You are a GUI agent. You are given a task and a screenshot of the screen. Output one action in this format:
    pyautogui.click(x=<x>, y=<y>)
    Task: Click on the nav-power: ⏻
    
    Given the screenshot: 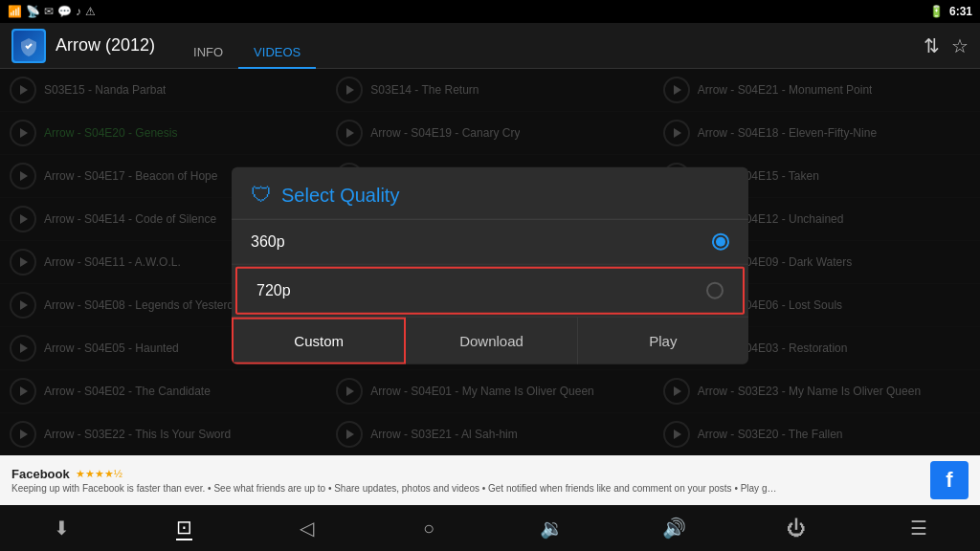 What is the action you would take?
    pyautogui.click(x=796, y=528)
    